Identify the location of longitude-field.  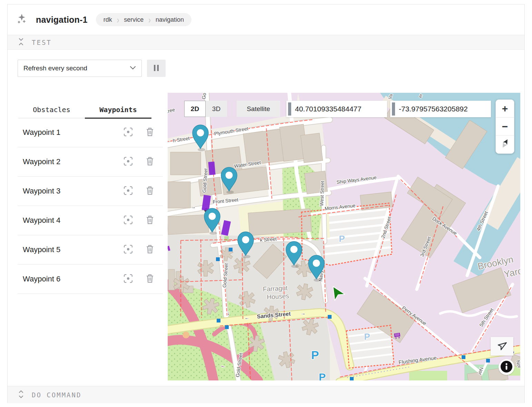
(441, 109).